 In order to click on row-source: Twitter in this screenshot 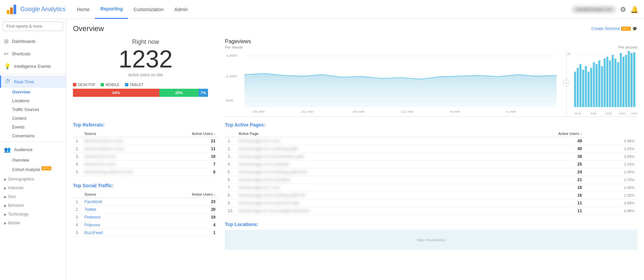, I will do `click(112, 210)`.